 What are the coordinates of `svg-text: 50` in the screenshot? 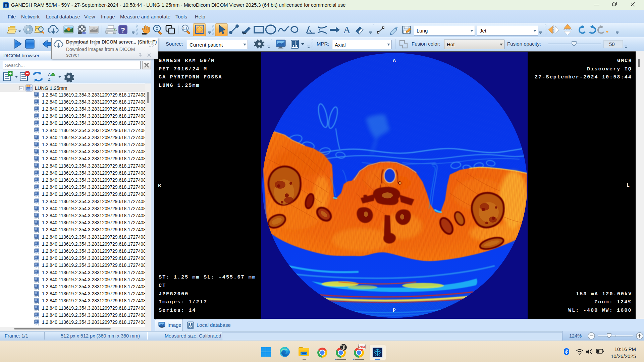 It's located at (612, 44).